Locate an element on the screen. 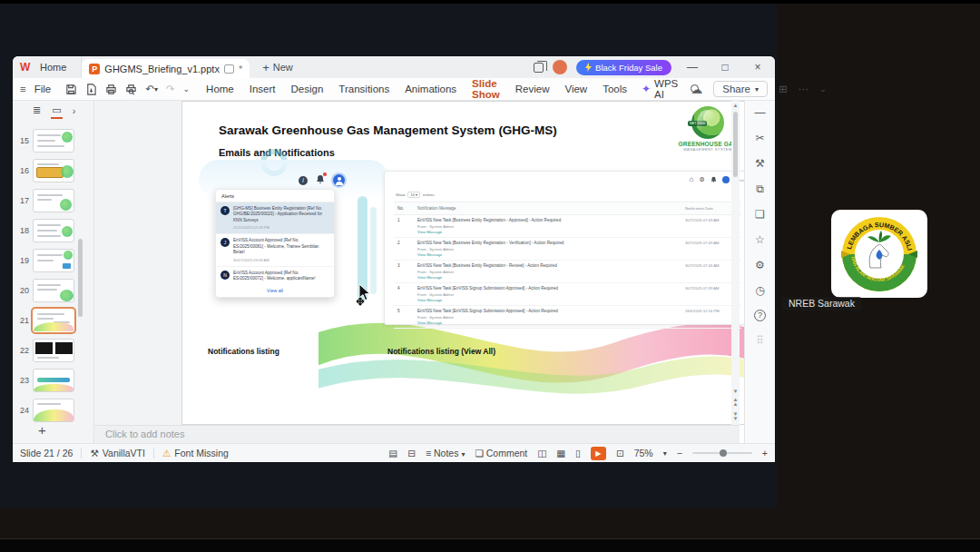 This screenshot has height=552, width=980. help-icon: ? is located at coordinates (760, 316).